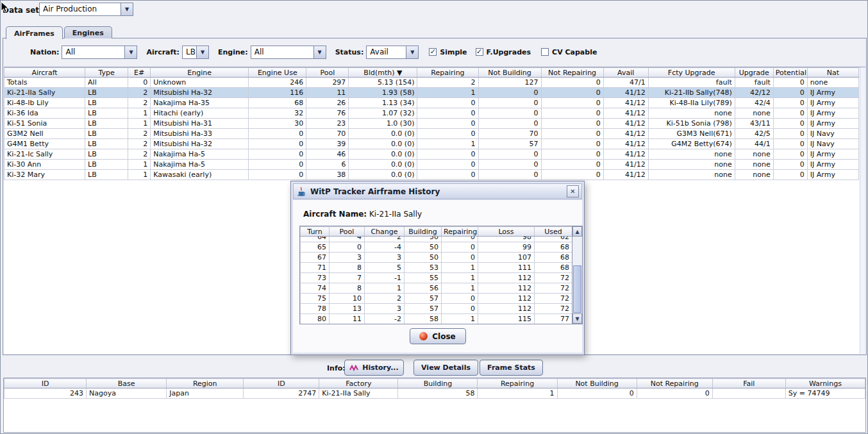  Describe the element at coordinates (278, 73) in the screenshot. I see `column-header: Engine Use` at that location.